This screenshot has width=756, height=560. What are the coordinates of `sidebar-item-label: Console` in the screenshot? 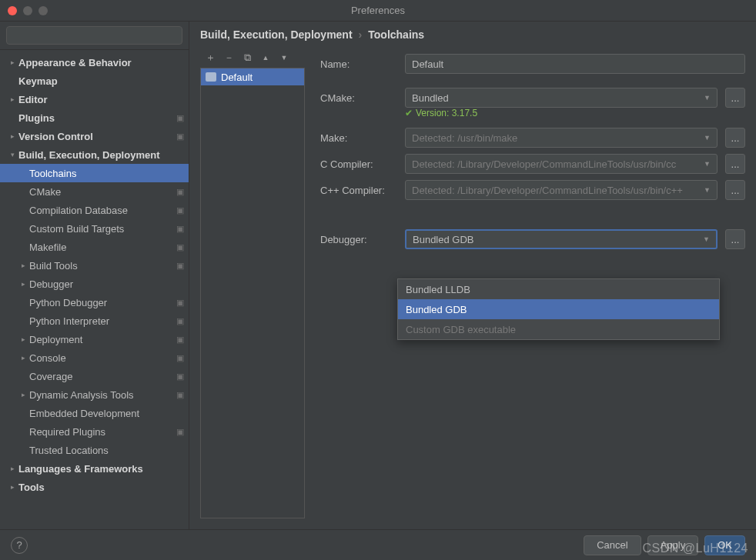 It's located at (103, 358).